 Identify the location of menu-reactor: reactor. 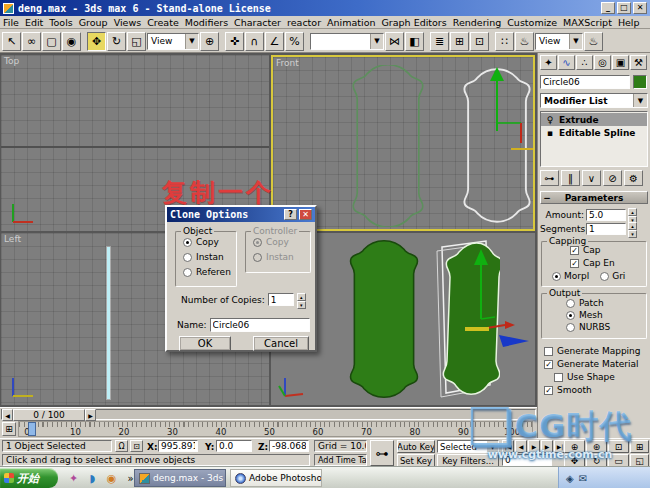
(304, 22).